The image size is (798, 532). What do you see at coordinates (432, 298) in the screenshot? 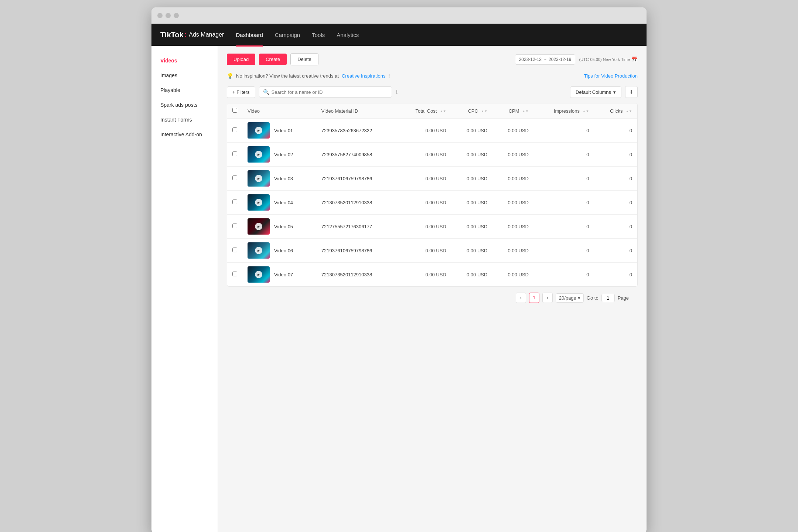
I see `pagination: ‹ 1 › 20/page ▾ Go to Page` at bounding box center [432, 298].